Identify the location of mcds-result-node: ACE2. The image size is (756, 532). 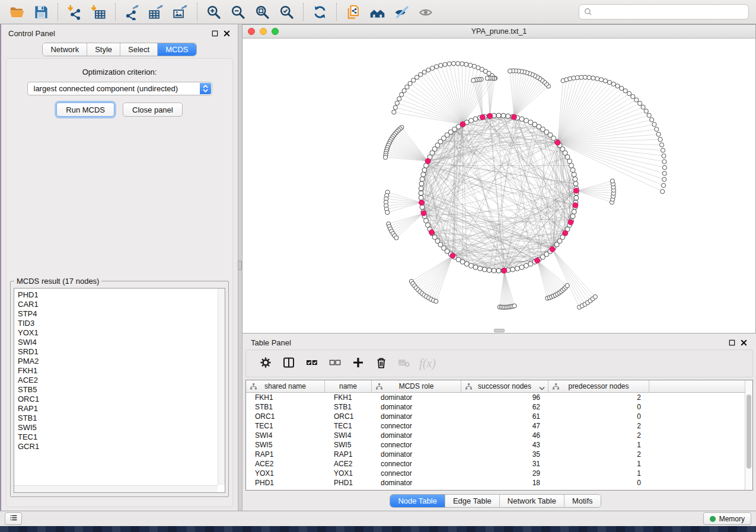
(121, 380).